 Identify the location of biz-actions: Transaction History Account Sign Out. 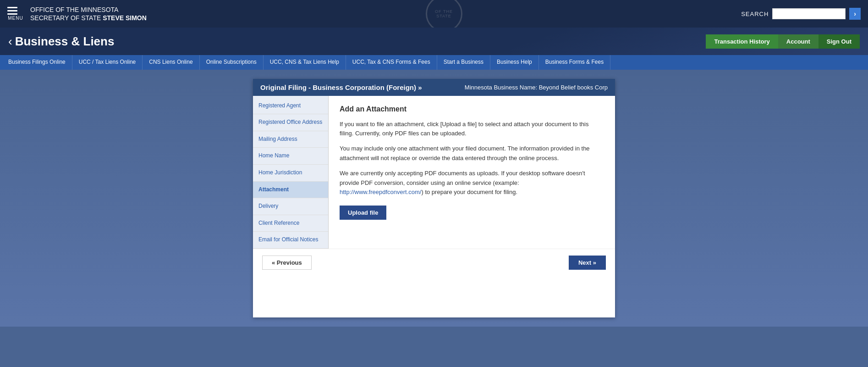
(783, 41).